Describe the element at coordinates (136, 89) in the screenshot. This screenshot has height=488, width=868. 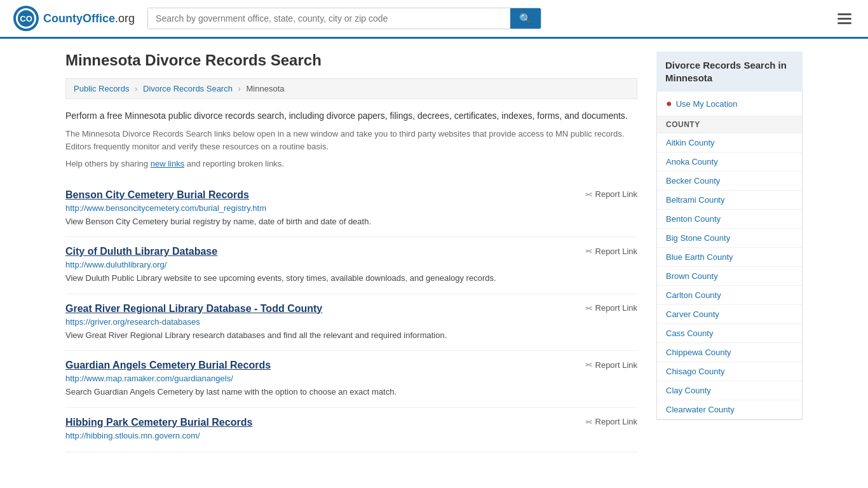
I see `breadcrumb-sep-1: ›` at that location.